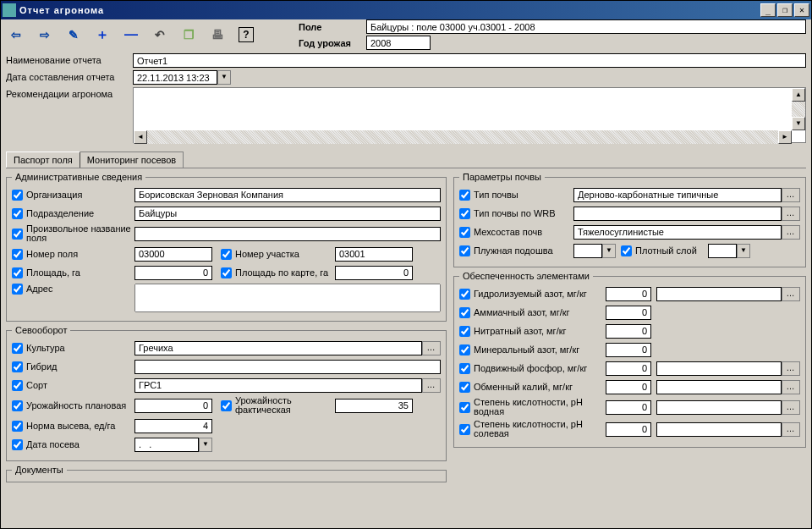  Describe the element at coordinates (609, 251) in the screenshot. I see `plough-dropdown: ▼` at that location.